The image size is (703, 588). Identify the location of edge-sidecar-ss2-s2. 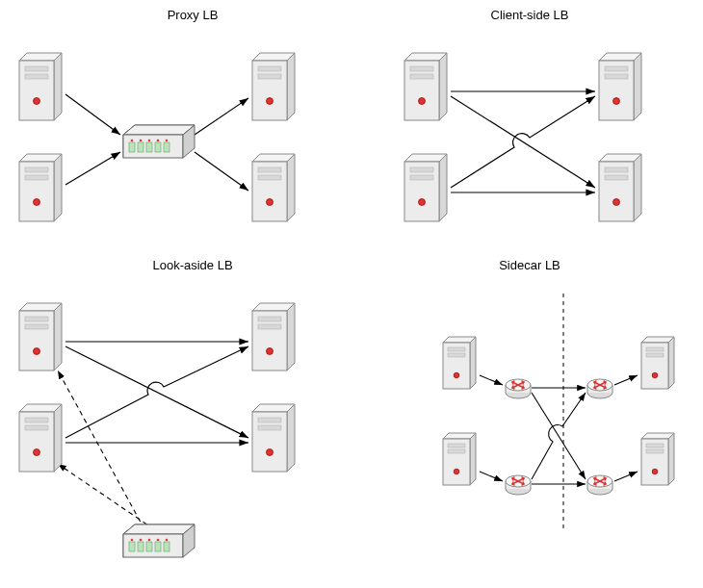
(626, 476).